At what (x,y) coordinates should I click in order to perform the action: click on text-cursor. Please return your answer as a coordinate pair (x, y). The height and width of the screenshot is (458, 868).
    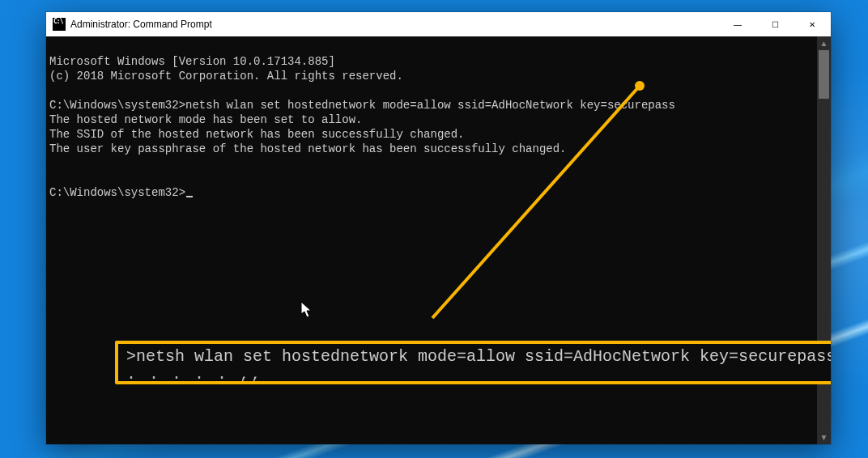
    Looking at the image, I should click on (189, 197).